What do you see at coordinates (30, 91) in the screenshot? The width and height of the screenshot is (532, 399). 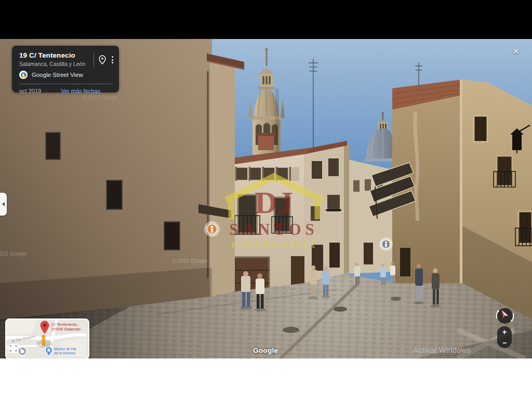 I see `capture-date: oct 2019` at bounding box center [30, 91].